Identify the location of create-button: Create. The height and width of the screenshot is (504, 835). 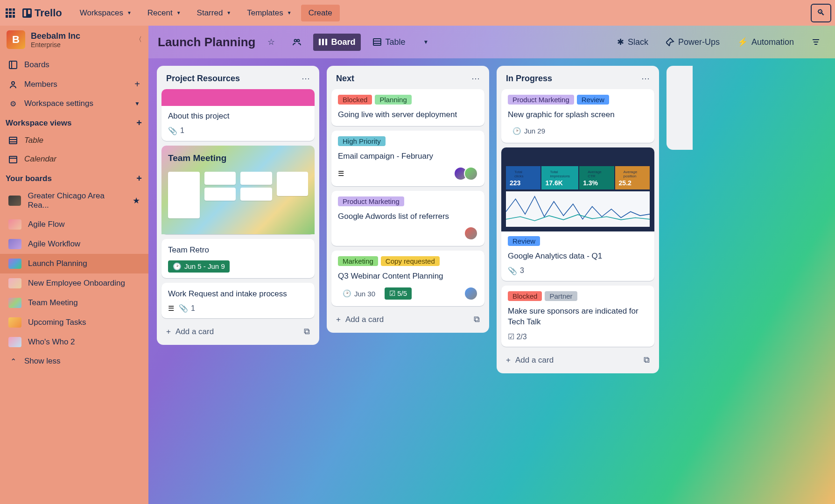
(320, 13).